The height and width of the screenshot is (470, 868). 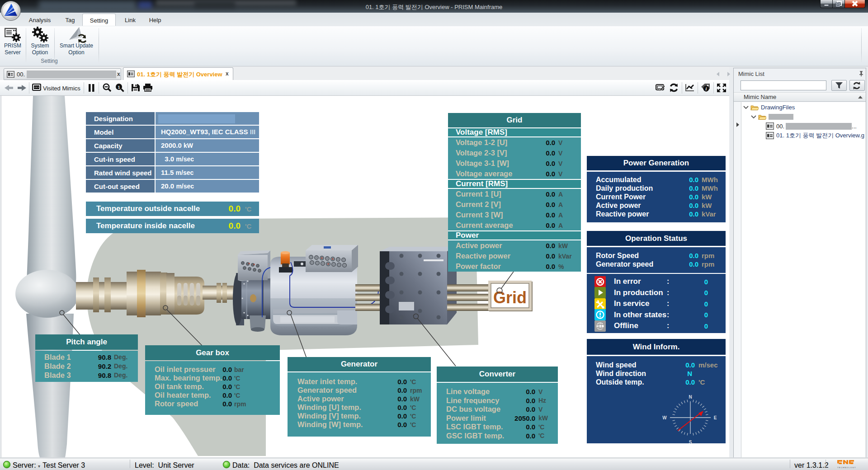 I want to click on svg-text: S, so click(x=691, y=442).